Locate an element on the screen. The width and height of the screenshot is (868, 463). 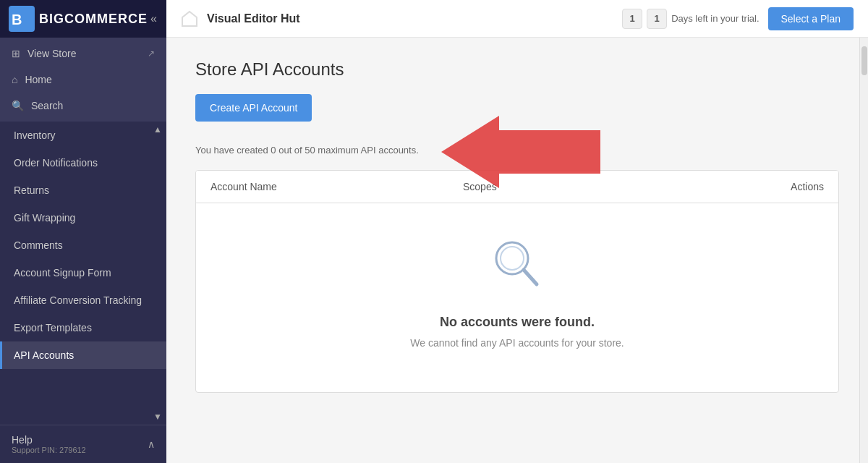
support-pin: Support PIN: 279612 is located at coordinates (49, 450).